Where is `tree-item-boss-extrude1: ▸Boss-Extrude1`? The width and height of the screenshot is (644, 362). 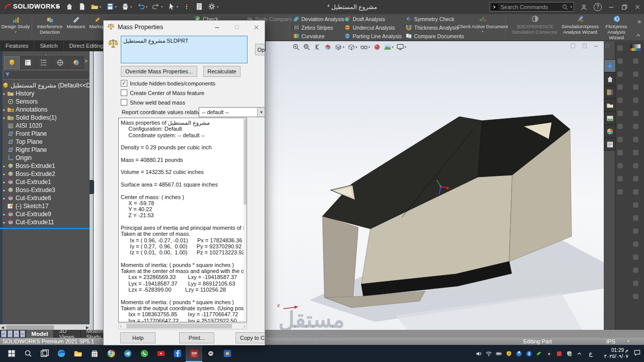
tree-item-boss-extrude1: ▸Boss-Extrude1 is located at coordinates (45, 166).